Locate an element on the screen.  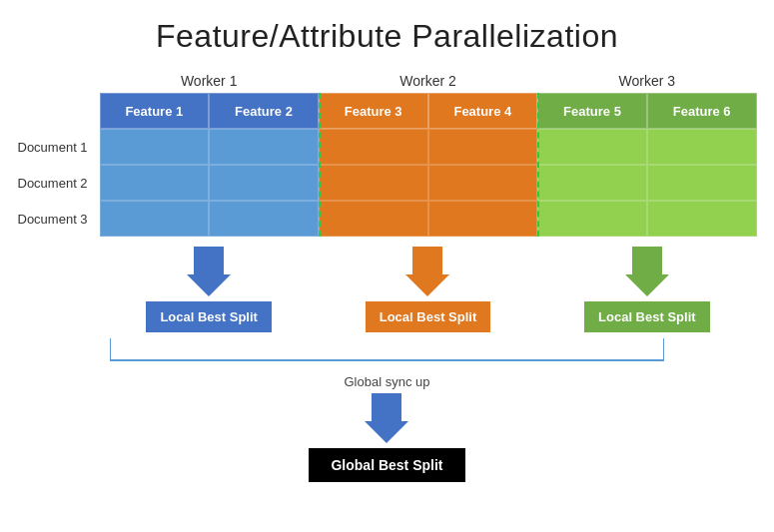
worker3-split-box: Local Best Split is located at coordinates (647, 317).